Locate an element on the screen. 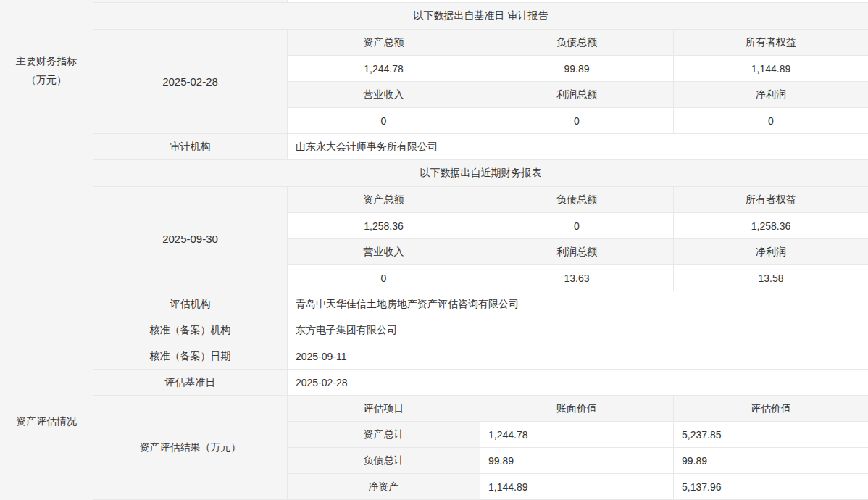 The height and width of the screenshot is (500, 868). evaluation-org-row: 评估机构 青岛中天华佳信土地房地产资产评估咨询有限公司 is located at coordinates (481, 304).